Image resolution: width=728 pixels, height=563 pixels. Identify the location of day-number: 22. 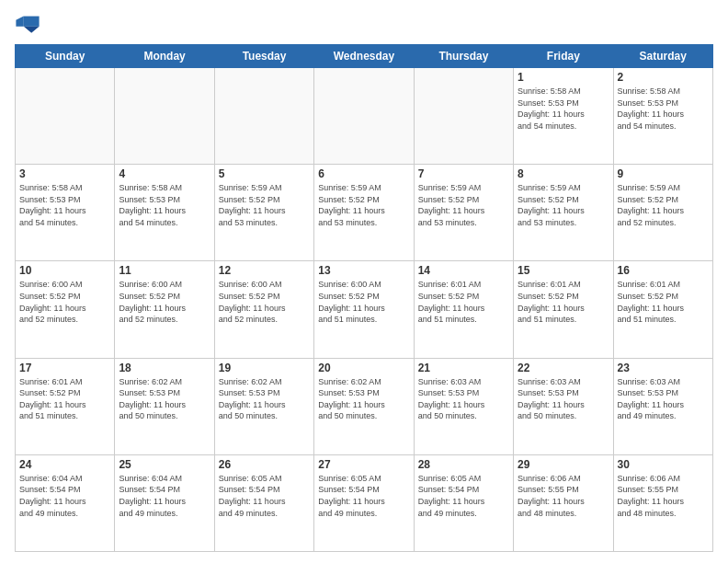
(563, 368).